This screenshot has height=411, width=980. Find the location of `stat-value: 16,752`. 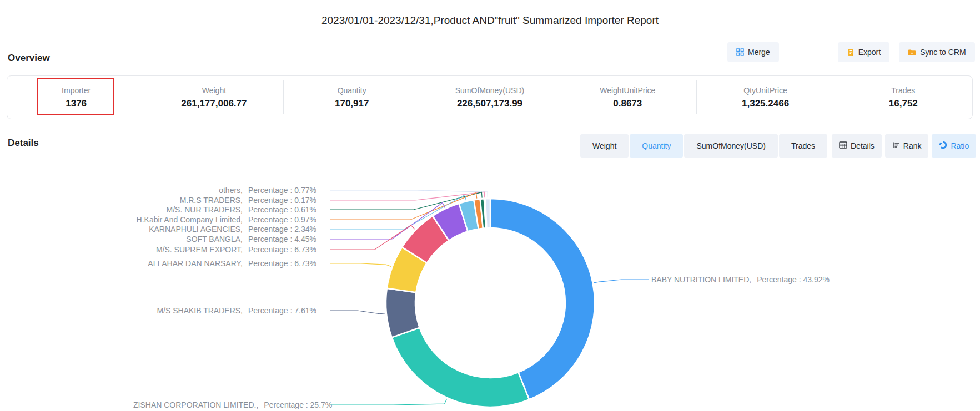

stat-value: 16,752 is located at coordinates (903, 104).